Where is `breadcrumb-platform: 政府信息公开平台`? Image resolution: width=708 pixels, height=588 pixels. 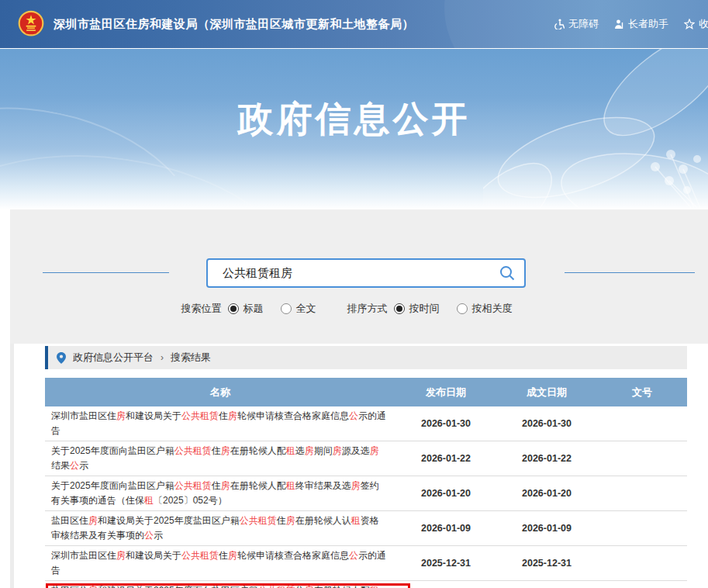 breadcrumb-platform: 政府信息公开平台 is located at coordinates (113, 358).